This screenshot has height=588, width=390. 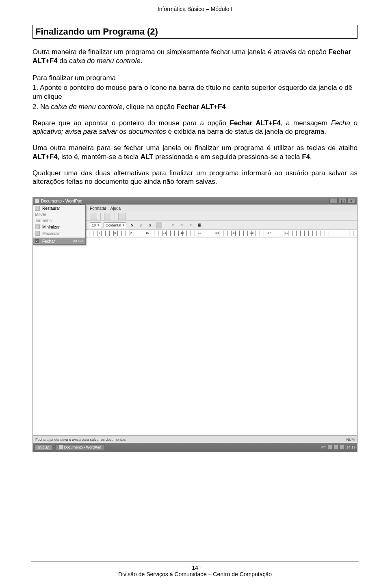 I want to click on steps-heading: Para finalizar um programa, so click(x=195, y=78).